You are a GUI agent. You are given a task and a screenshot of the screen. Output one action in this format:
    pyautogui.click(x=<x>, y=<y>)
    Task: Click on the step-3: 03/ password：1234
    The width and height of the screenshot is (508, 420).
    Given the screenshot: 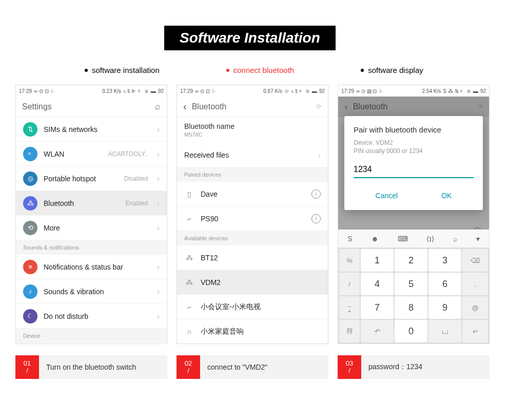 What is the action you would take?
    pyautogui.click(x=414, y=367)
    